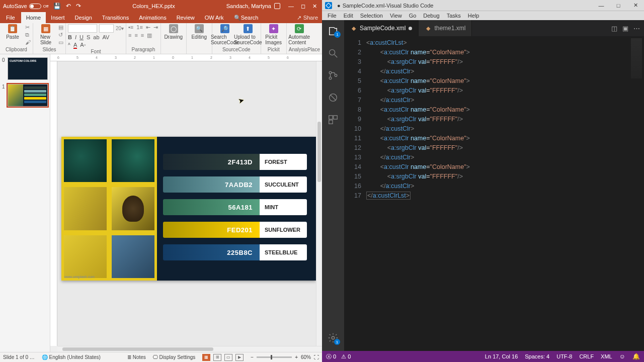  Describe the element at coordinates (396, 16) in the screenshot. I see `menu-view: View` at that location.